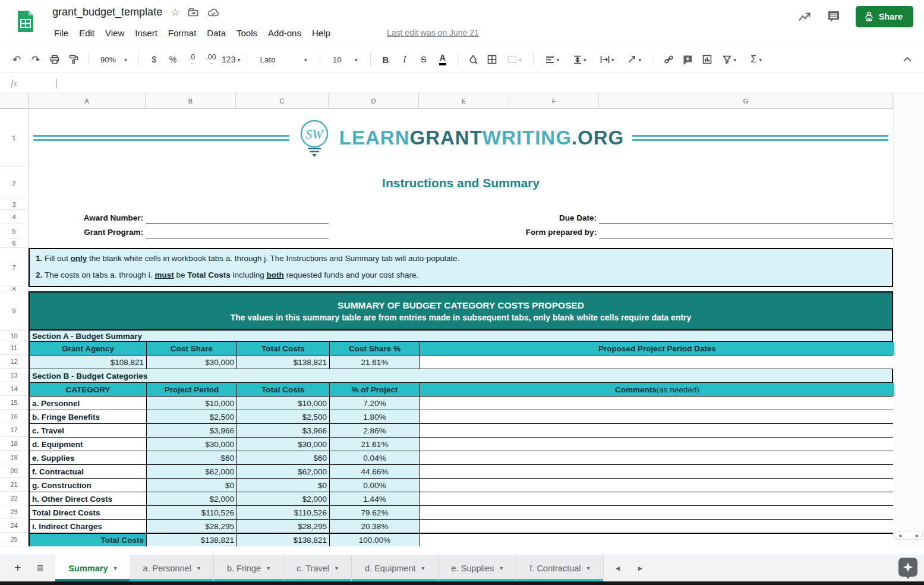 The width and height of the screenshot is (924, 585). What do you see at coordinates (375, 417) in the screenshot?
I see `percent-cell: 1.80%` at bounding box center [375, 417].